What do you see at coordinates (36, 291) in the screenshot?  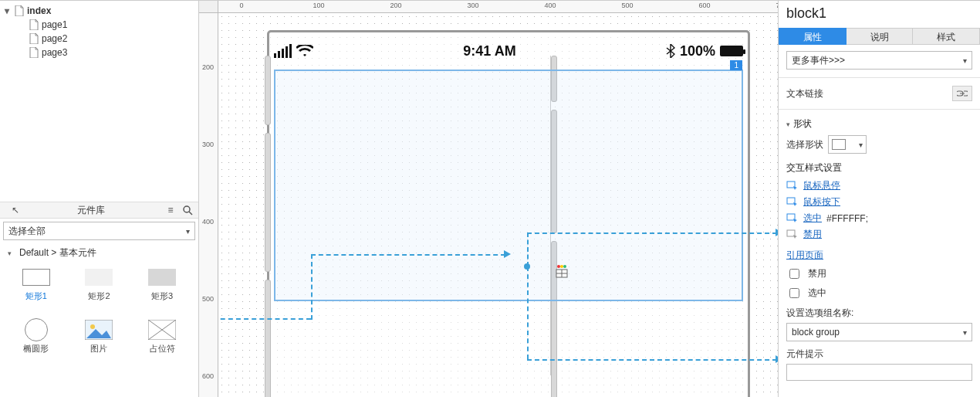 I see `library-item-rect1: 矩形1` at bounding box center [36, 291].